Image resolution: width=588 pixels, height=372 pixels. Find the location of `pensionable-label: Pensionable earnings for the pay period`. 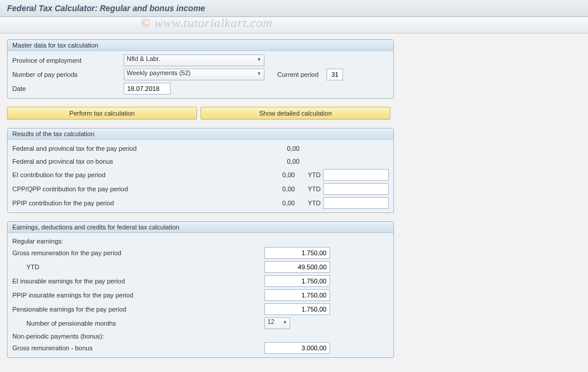

pensionable-label: Pensionable earnings for the pay period is located at coordinates (138, 309).